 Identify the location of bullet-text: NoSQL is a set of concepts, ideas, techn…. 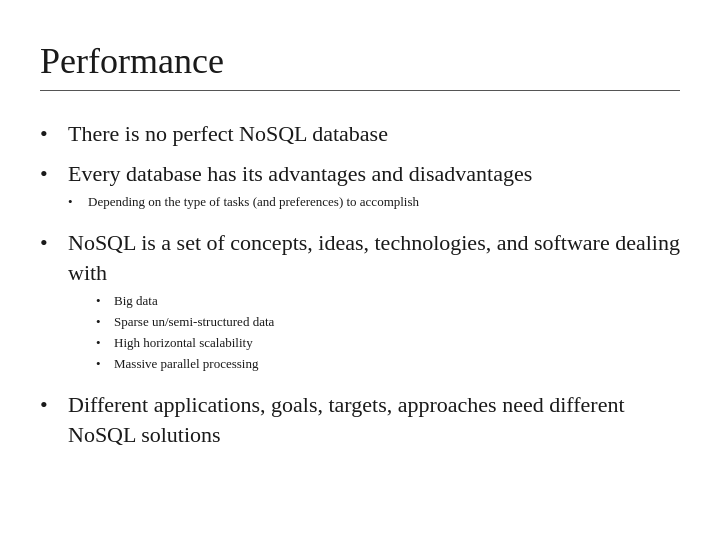
(374, 258).